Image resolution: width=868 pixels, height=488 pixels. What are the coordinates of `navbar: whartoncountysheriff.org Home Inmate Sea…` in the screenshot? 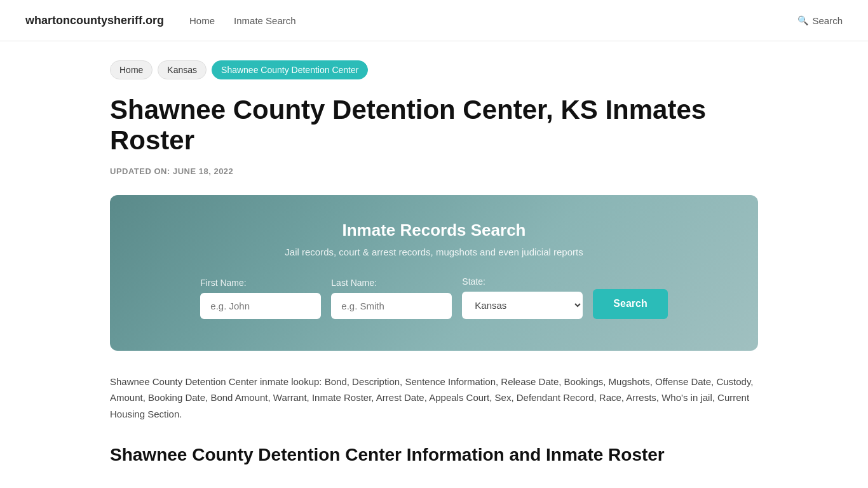 It's located at (434, 20).